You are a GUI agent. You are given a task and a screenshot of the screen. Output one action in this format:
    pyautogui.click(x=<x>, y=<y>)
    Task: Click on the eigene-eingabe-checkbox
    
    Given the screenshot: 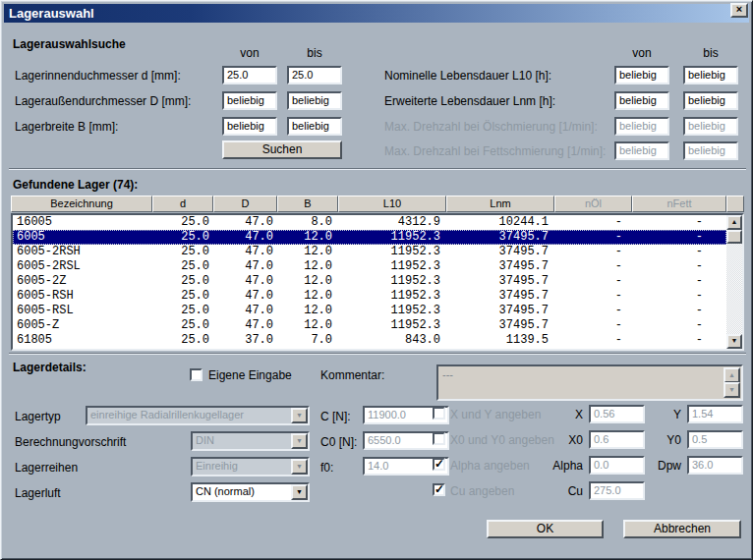 What is the action you would take?
    pyautogui.click(x=197, y=375)
    